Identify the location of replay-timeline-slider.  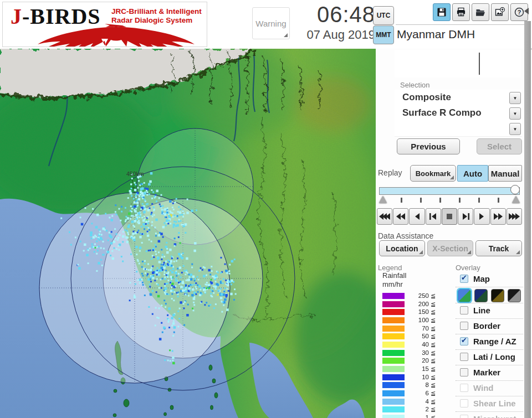
(449, 191).